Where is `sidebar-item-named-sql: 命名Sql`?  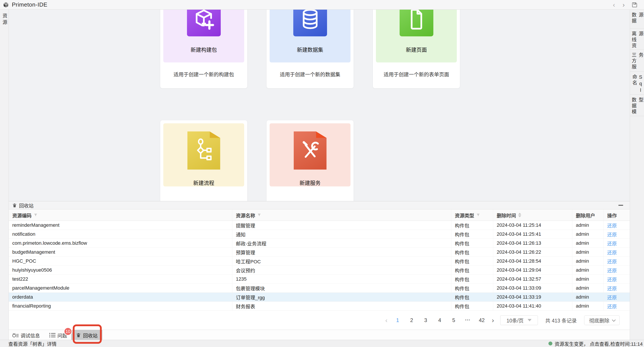 sidebar-item-named-sql: 命名Sql is located at coordinates (637, 83).